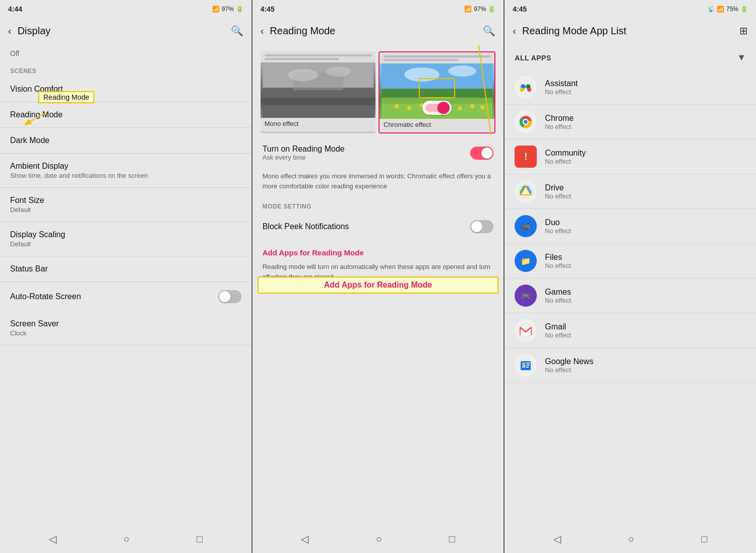  What do you see at coordinates (489, 31) in the screenshot?
I see `search-icon-2: 🔍` at bounding box center [489, 31].